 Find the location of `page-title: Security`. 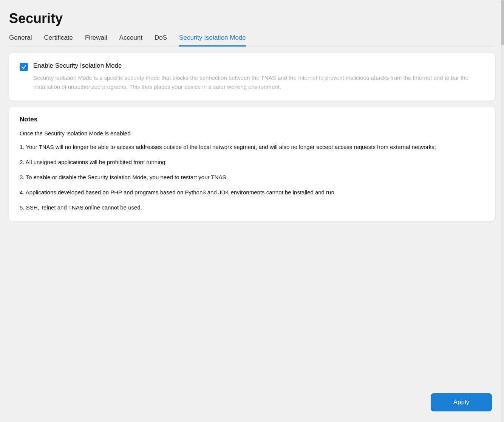

page-title: Security is located at coordinates (252, 19).